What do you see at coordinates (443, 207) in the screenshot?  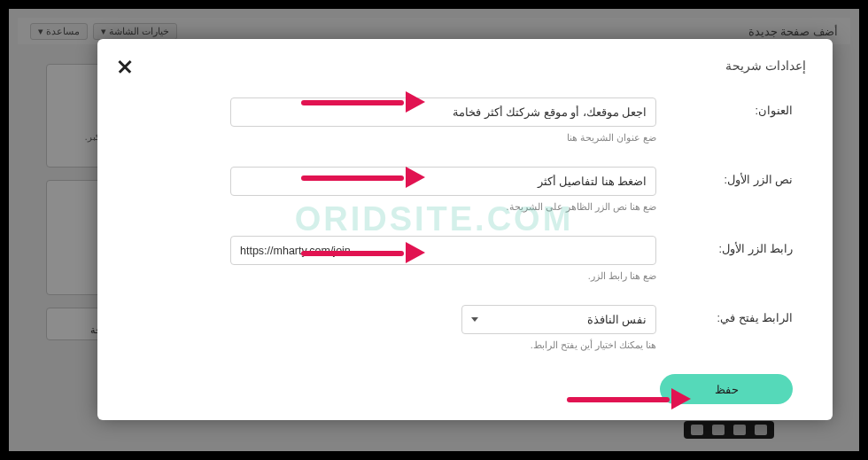 I see `btn1-text-hint: ضع هنا نص الزر الظاهر على الشريحة.` at bounding box center [443, 207].